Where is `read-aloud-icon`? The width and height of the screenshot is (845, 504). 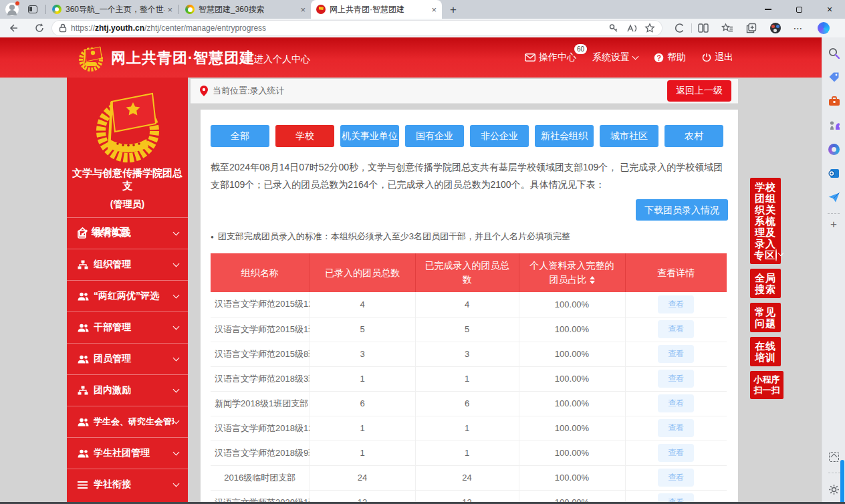 read-aloud-icon is located at coordinates (632, 28).